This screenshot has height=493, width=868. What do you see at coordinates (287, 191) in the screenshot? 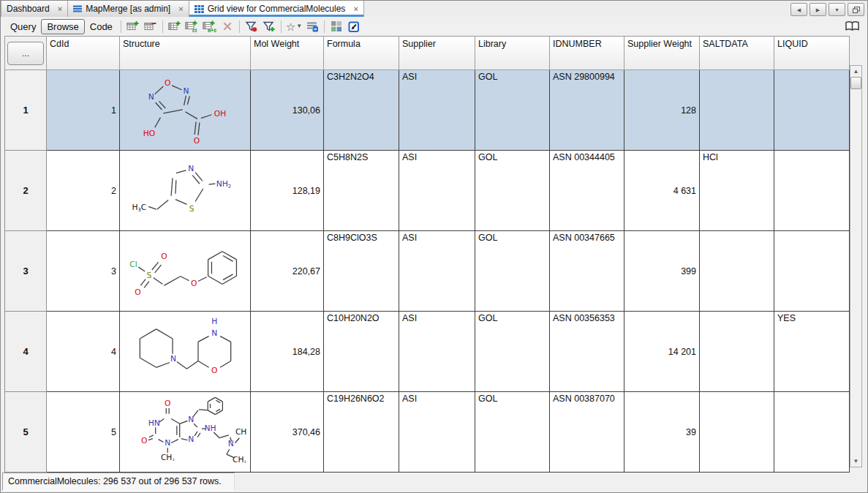
I see `cell-mol-weight: 128,19` at bounding box center [287, 191].